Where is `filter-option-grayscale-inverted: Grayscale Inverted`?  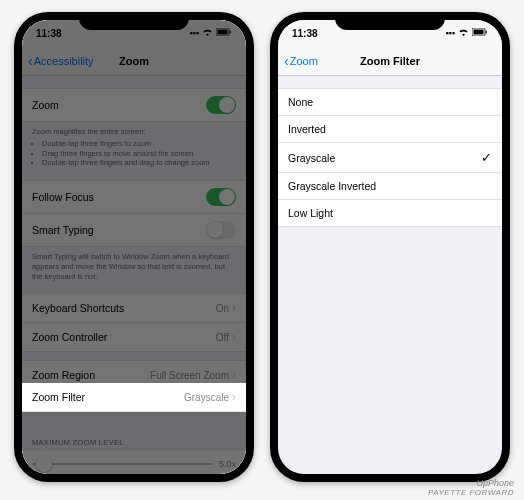
filter-option-grayscale-inverted: Grayscale Inverted is located at coordinates (390, 186).